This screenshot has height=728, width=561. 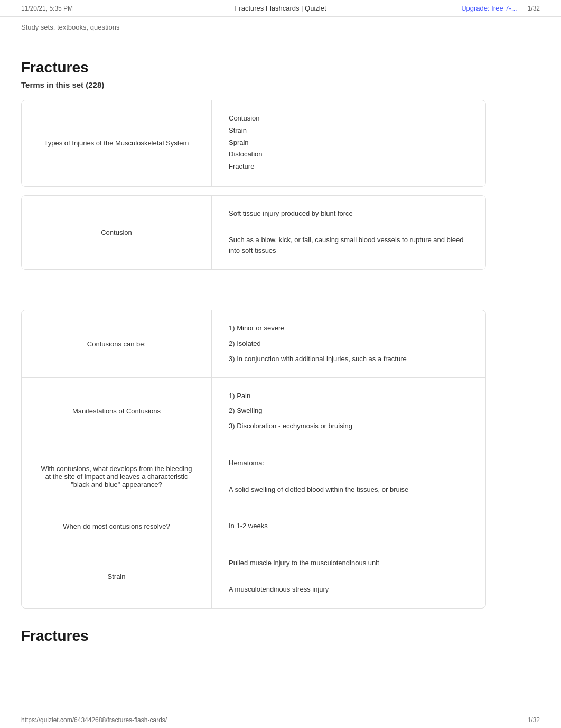 I want to click on card-term-2: Contusion, so click(x=117, y=233).